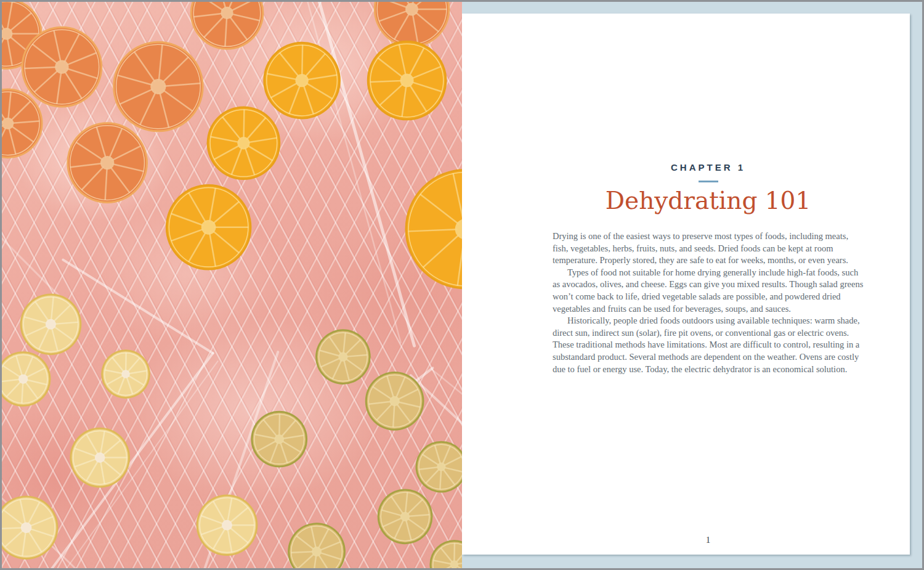 This screenshot has height=570, width=924. Describe the element at coordinates (708, 168) in the screenshot. I see `chapter-kicker: CHAPTER 1` at that location.